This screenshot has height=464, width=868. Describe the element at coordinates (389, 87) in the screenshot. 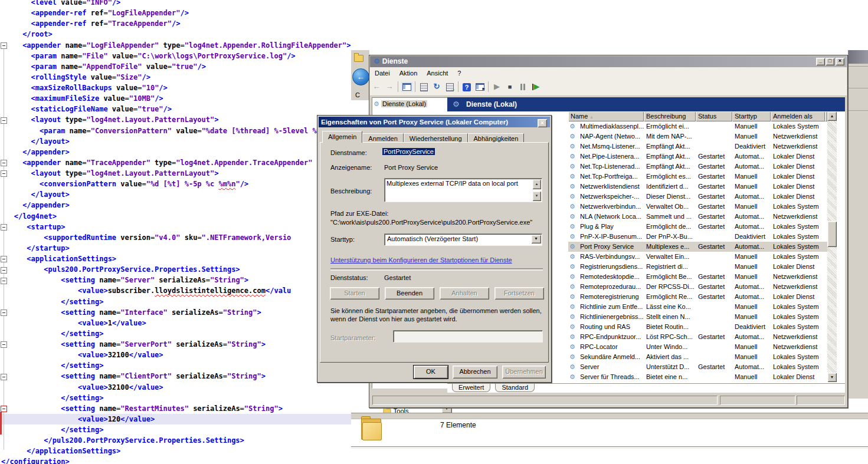

I see `forward-icon: →` at that location.